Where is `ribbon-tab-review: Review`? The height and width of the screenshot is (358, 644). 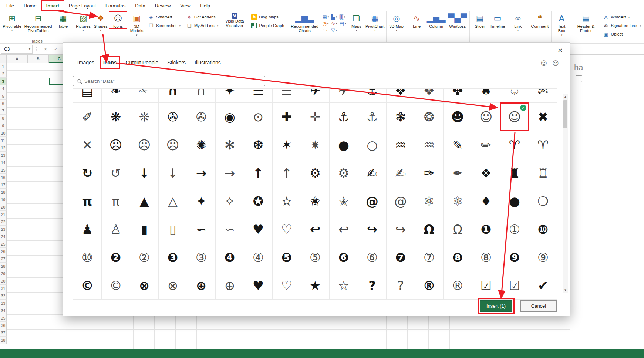 ribbon-tab-review: Review is located at coordinates (163, 6).